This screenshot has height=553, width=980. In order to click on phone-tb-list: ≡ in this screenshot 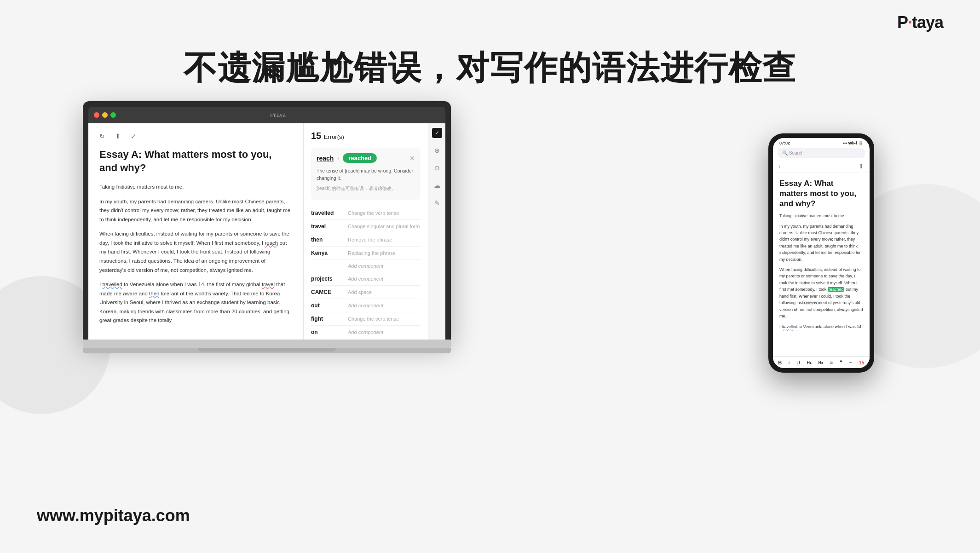, I will do `click(831, 363)`.